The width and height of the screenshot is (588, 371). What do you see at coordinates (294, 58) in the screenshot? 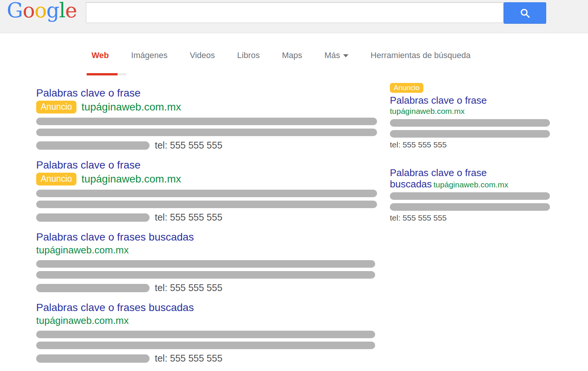
I see `results-navbar: Web Imágenes Videos Libros Maps Más Herr…` at bounding box center [294, 58].